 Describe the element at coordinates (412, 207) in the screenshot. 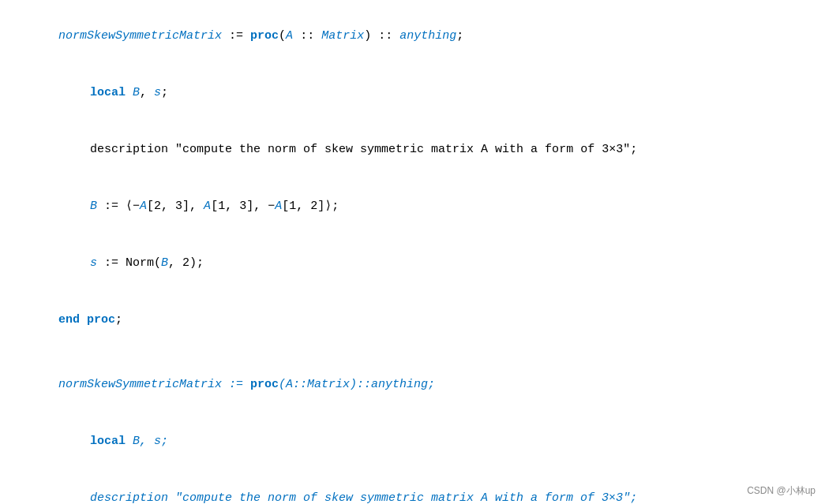

I see `code-line-1-4: B := ⟨−A[2, 2], A[1, 2], −A[1, 2]⟩;` at that location.